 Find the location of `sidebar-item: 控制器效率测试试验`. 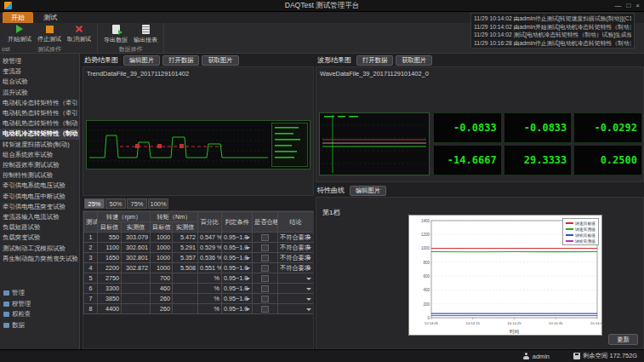

sidebar-item: 控制器效率测试试验 is located at coordinates (39, 165).